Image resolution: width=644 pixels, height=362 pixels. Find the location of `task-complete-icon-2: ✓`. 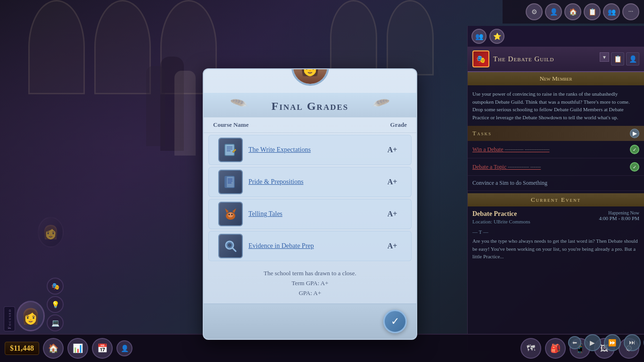

task-complete-icon-2: ✓ is located at coordinates (635, 167).